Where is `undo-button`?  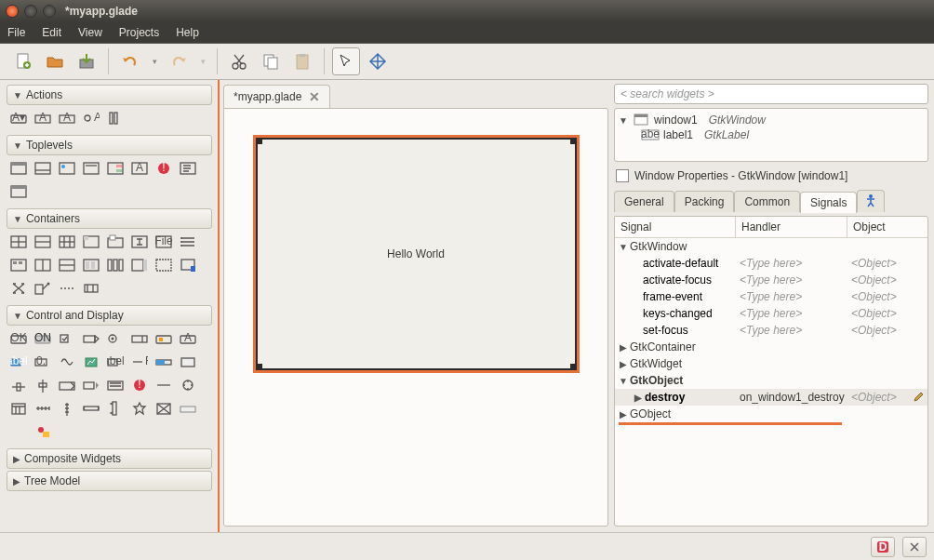
undo-button is located at coordinates (130, 61).